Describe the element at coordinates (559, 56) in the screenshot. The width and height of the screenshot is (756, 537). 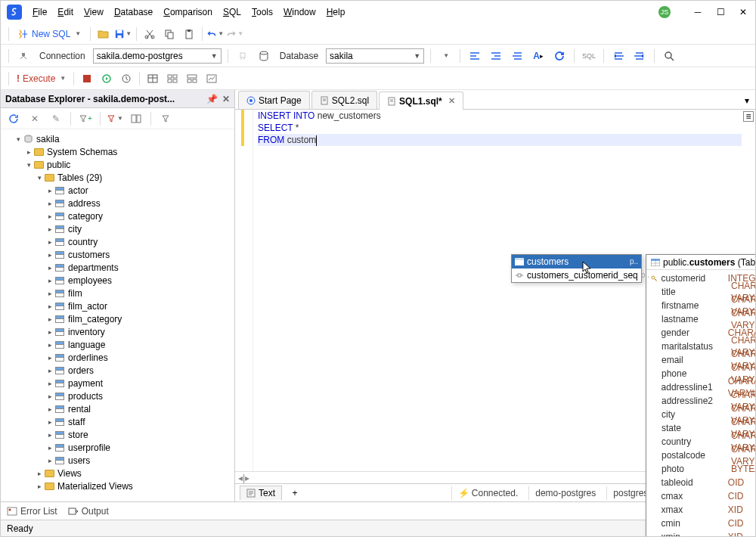
I see `refresh-icon` at that location.